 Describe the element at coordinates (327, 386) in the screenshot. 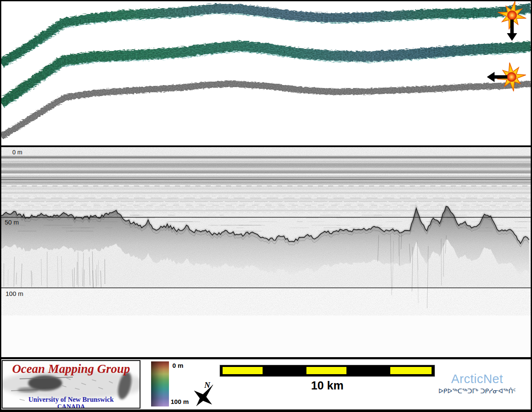

I see `scale-bar-label: 10 km` at that location.